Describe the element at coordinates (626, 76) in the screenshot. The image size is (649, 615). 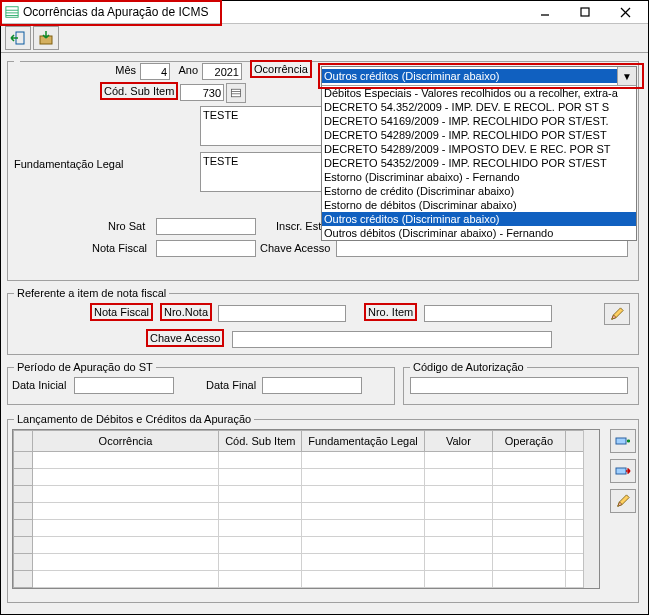
I see `dropdown-arrow-icon: ▼` at that location.